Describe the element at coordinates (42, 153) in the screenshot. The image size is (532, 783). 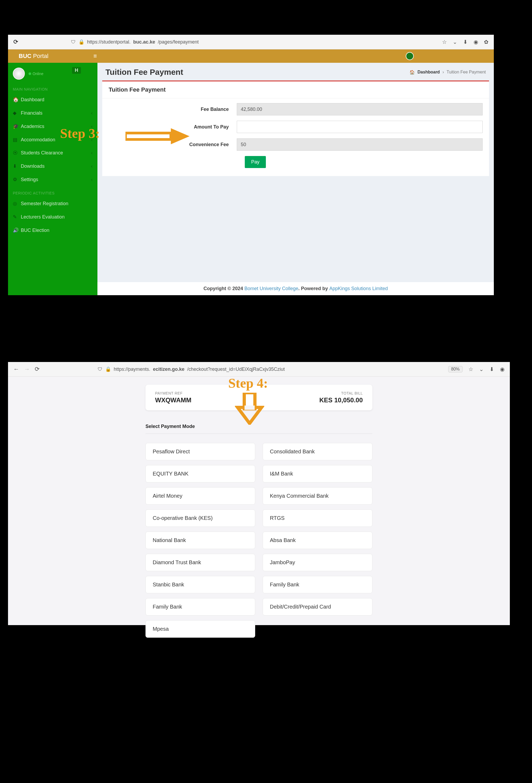
I see `sidebar-item-label: Students Clearance` at that location.